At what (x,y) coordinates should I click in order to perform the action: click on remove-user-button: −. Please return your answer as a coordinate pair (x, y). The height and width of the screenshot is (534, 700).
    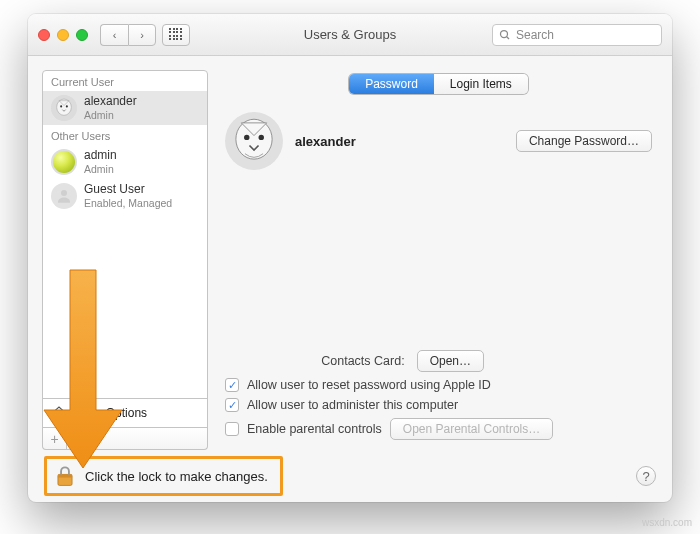
    Looking at the image, I should click on (79, 438).